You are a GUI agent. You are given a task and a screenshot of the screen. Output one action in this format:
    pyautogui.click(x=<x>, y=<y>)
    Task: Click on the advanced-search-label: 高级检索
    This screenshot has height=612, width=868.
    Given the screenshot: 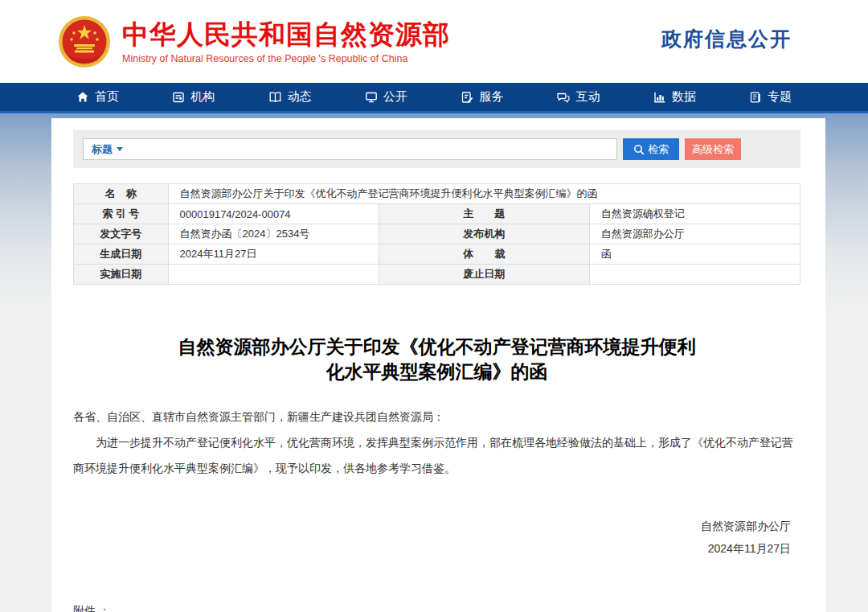 What is the action you would take?
    pyautogui.click(x=713, y=150)
    